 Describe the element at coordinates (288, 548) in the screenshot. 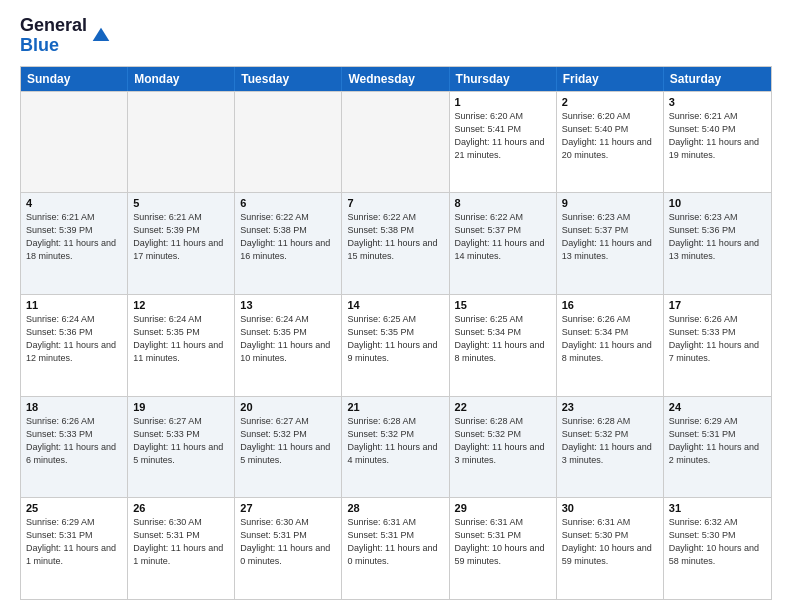

I see `calendar-cell: 27Sunrise: 6:30 AM Sunset: 5:31 PM Dayli…` at that location.